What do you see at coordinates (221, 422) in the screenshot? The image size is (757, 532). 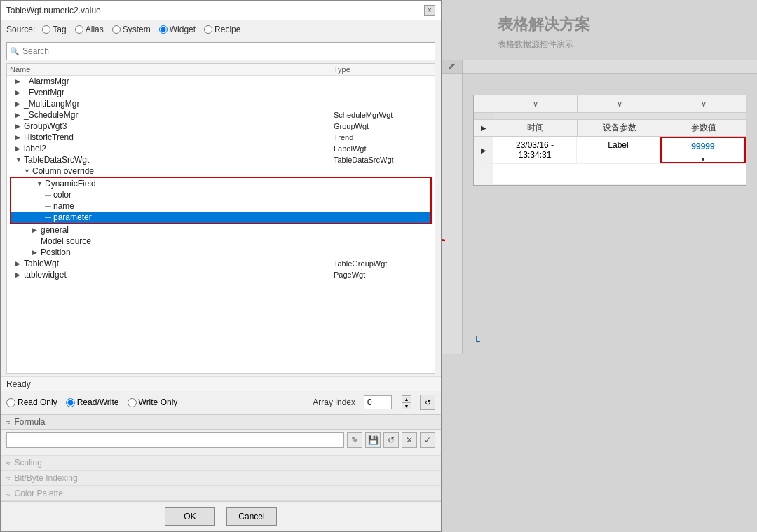 I see `formula-section-header: ≈ Formula` at bounding box center [221, 422].